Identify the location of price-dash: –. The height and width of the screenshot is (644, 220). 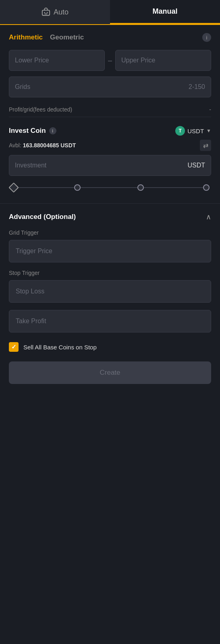
(110, 60).